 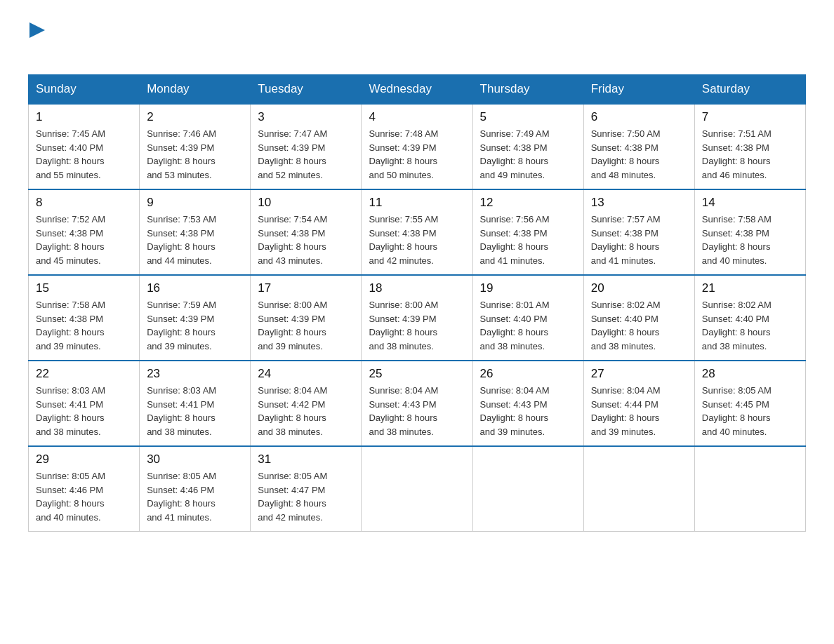 I want to click on page-header, so click(x=417, y=41).